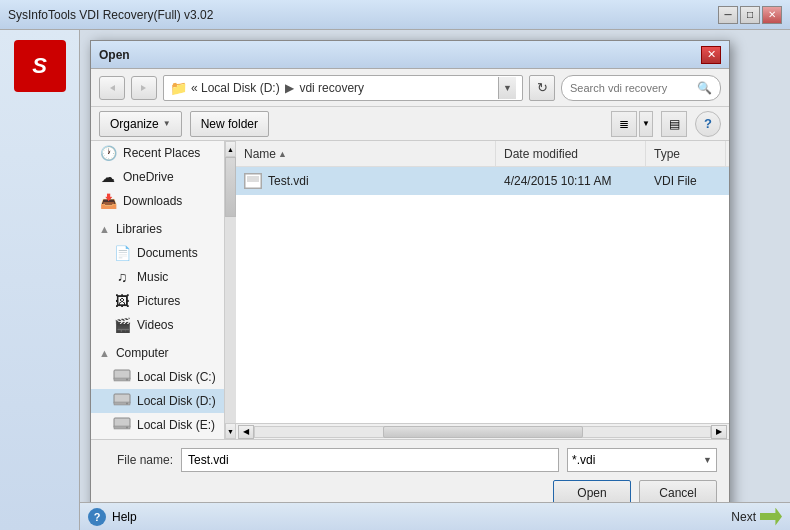  I want to click on view-toggle-button: ≣, so click(624, 124).